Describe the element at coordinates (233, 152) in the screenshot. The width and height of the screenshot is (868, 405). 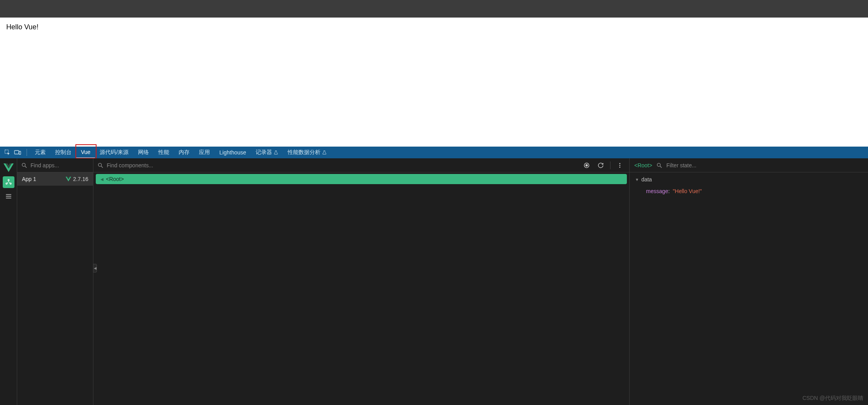
I see `tab-label: Lighthouse` at that location.